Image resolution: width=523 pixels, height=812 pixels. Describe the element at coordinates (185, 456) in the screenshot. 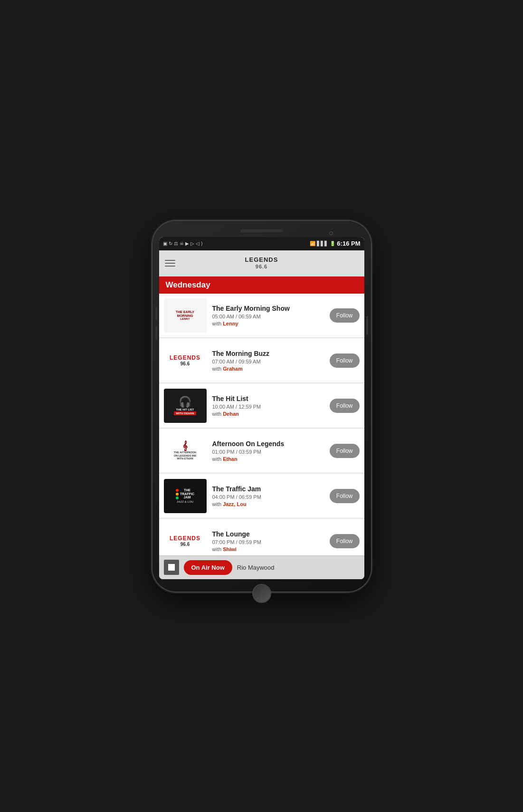

I see `thumb-afternoon-text: THE AFTERNOONON LEGENDS 966WITH ETHAN` at that location.